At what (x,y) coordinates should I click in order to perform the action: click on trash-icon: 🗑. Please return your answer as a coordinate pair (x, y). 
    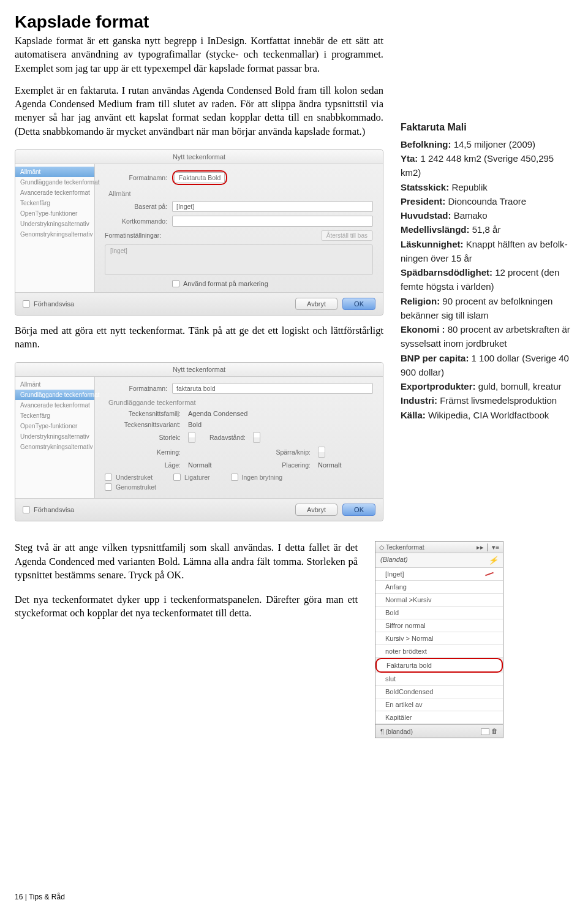
    Looking at the image, I should click on (495, 731).